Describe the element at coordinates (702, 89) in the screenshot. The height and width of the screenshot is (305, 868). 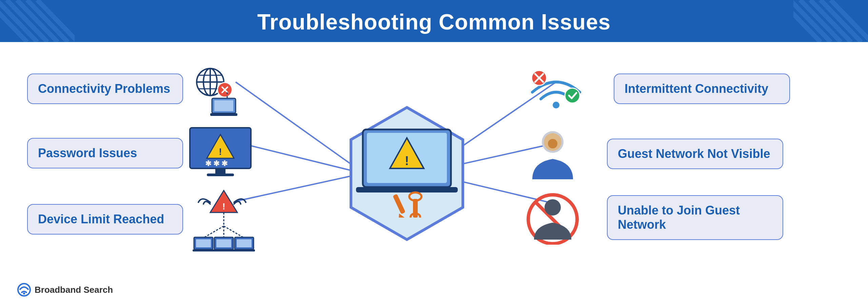
I see `intermittent-issue-card: Intermittent Connectivity` at that location.